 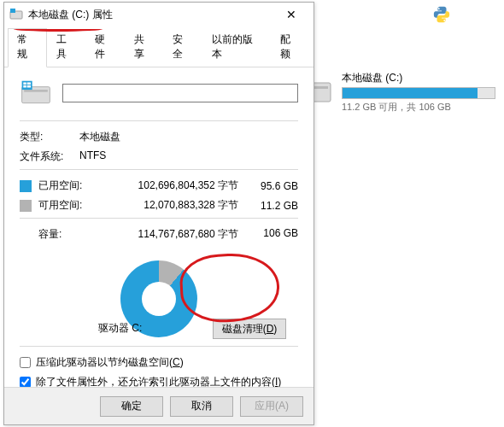 What do you see at coordinates (26, 206) in the screenshot?
I see `free-swatch` at bounding box center [26, 206].